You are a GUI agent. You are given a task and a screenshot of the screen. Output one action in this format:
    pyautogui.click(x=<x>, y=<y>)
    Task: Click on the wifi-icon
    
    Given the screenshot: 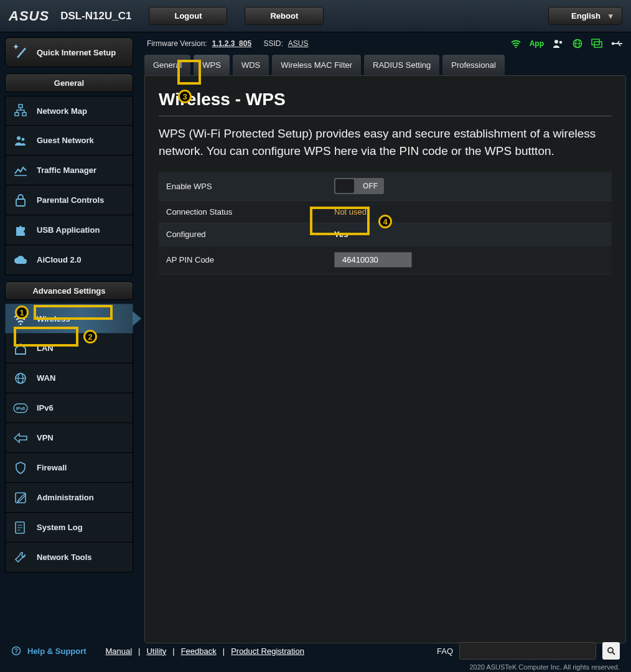 What is the action you would take?
    pyautogui.click(x=516, y=44)
    